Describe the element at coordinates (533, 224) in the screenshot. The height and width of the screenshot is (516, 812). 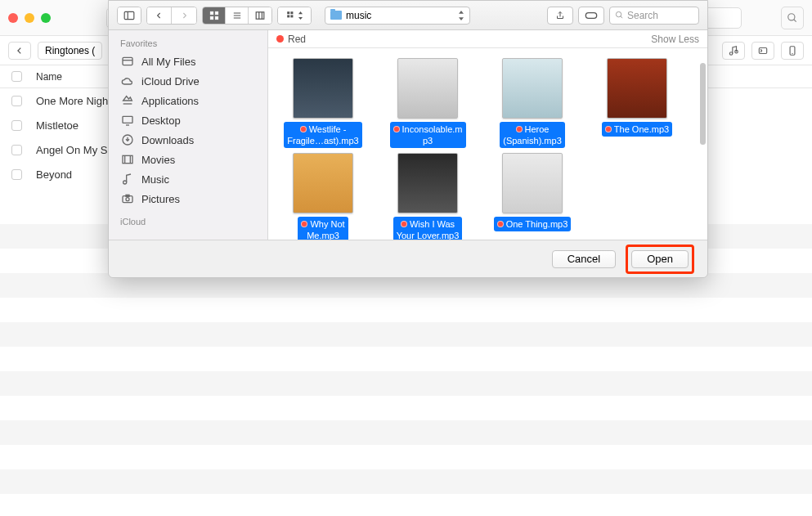
I see `file-label: One Thing.mp3` at that location.